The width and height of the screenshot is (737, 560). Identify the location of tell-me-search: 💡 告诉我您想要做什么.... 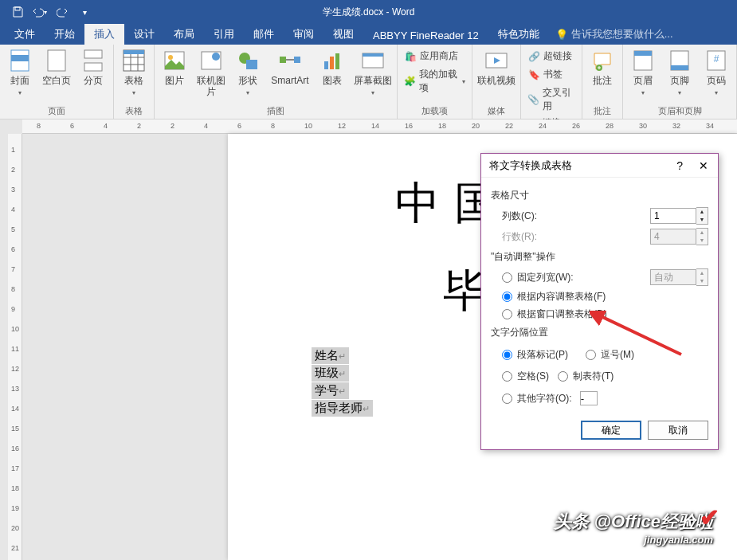
(614, 34).